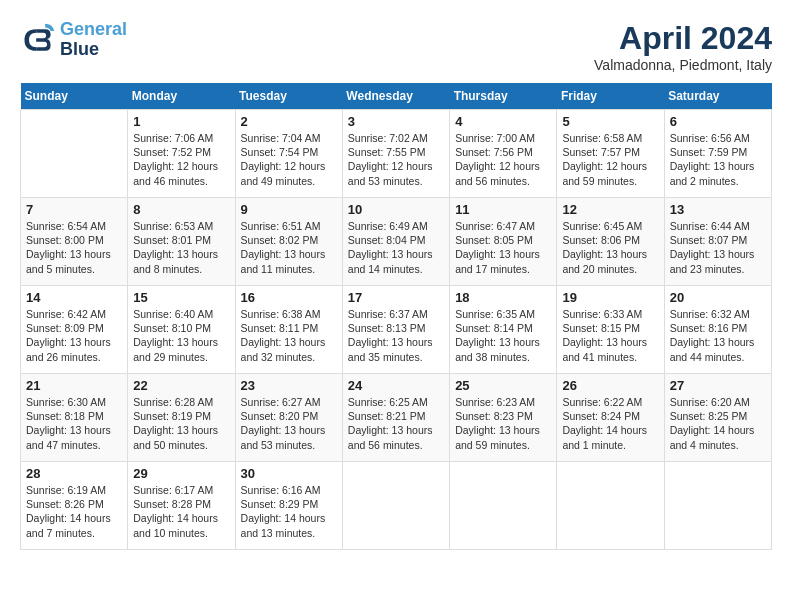 The width and height of the screenshot is (792, 612). I want to click on day-number: 21, so click(74, 386).